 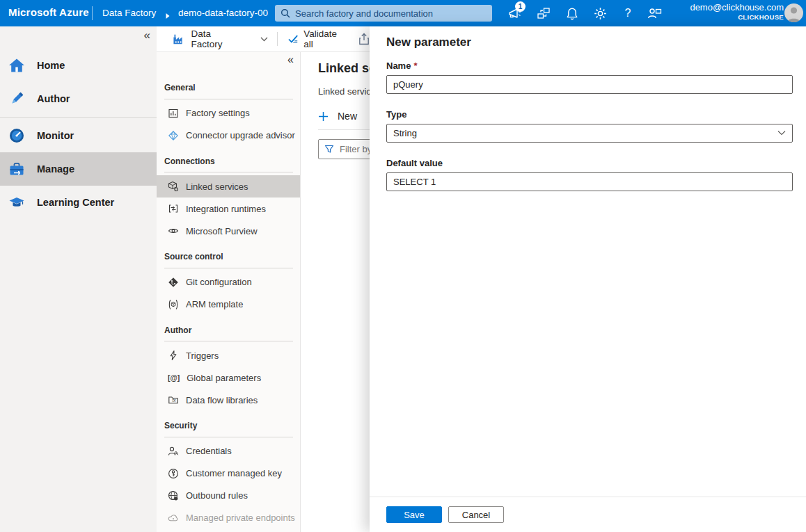 I want to click on sidebar-item-learning-center: Learning Center, so click(x=78, y=202).